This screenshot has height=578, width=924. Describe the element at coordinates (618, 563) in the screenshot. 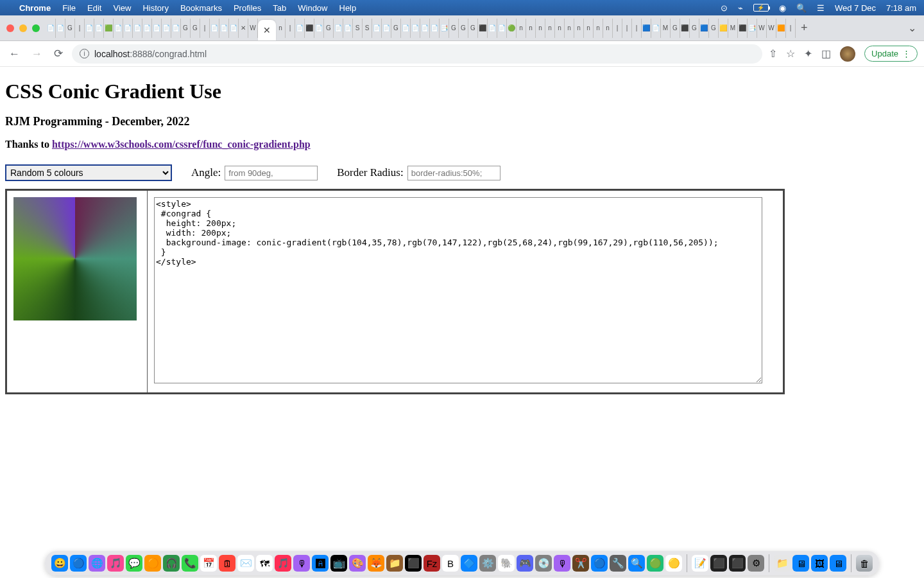

I see `dock-app: 🔧` at that location.